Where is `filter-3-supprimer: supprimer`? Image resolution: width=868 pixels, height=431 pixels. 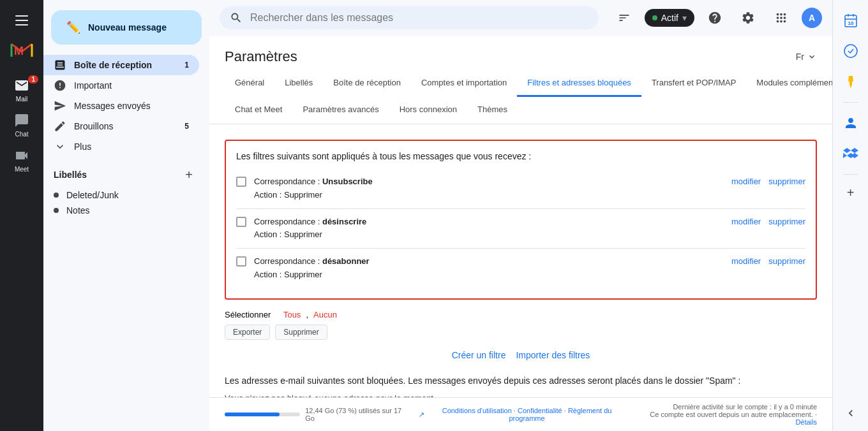 filter-3-supprimer: supprimer is located at coordinates (787, 261).